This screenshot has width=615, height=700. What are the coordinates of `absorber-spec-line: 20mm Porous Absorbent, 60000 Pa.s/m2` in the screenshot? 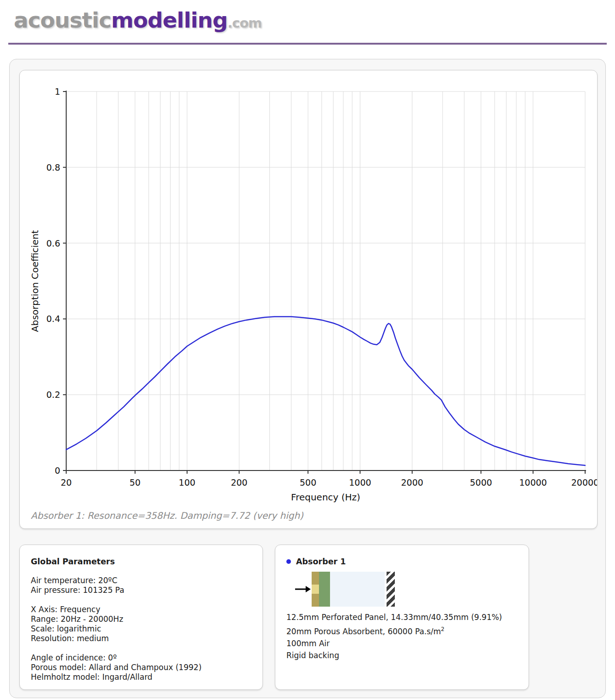 It's located at (403, 630).